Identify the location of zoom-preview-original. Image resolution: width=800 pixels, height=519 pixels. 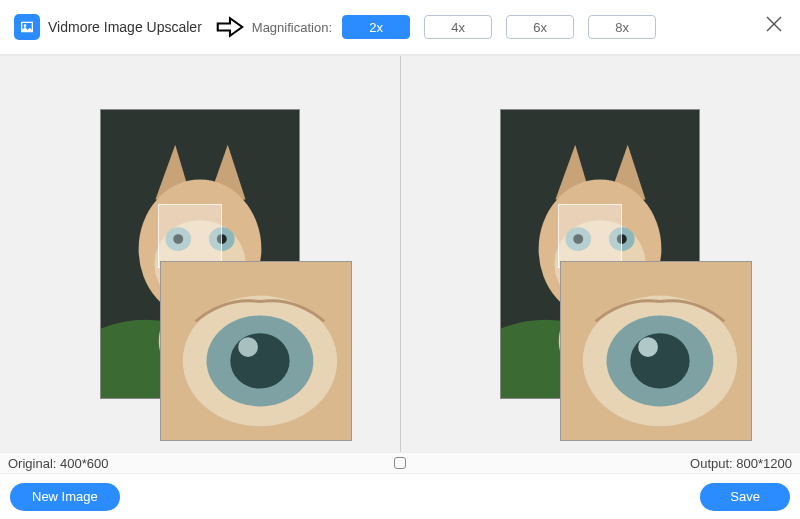
(256, 351).